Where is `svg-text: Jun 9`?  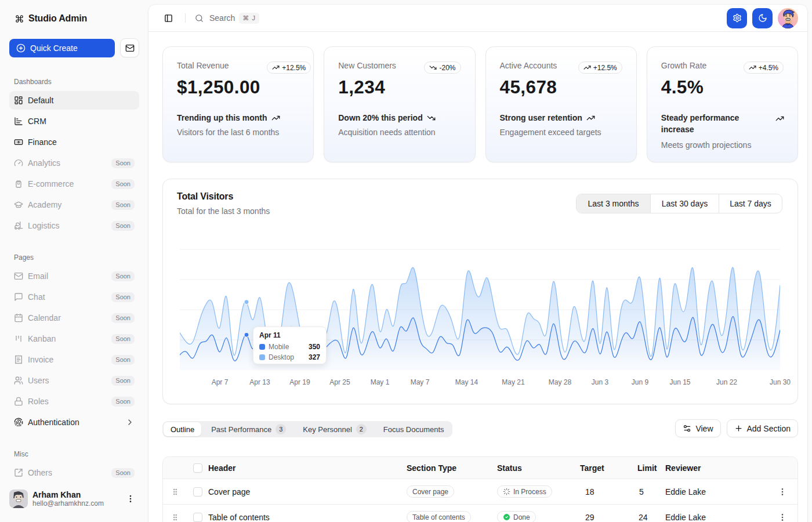 svg-text: Jun 9 is located at coordinates (640, 382).